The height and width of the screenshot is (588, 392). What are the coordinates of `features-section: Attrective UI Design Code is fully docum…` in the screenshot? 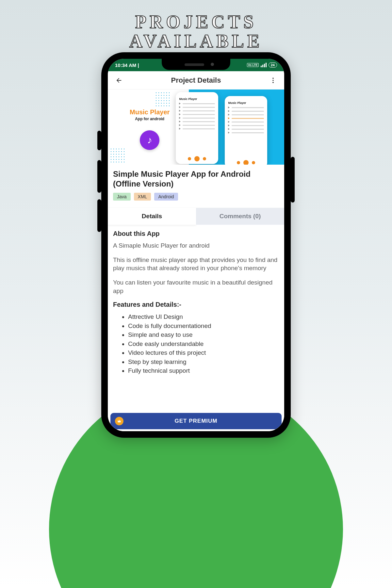 It's located at (196, 353).